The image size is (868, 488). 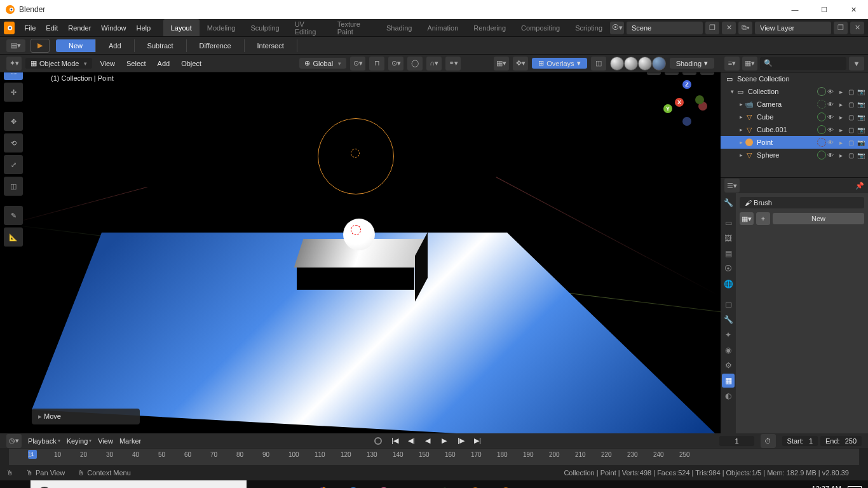 I want to click on tab-texture-icon: ▦, so click(x=728, y=381).